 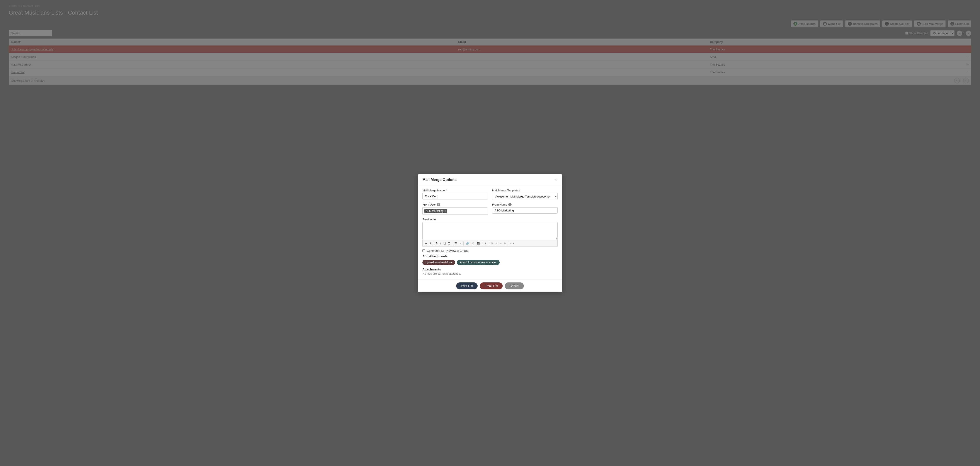 What do you see at coordinates (455, 211) in the screenshot?
I see `from-user-tag-input: ASO Marketing ×` at bounding box center [455, 211].